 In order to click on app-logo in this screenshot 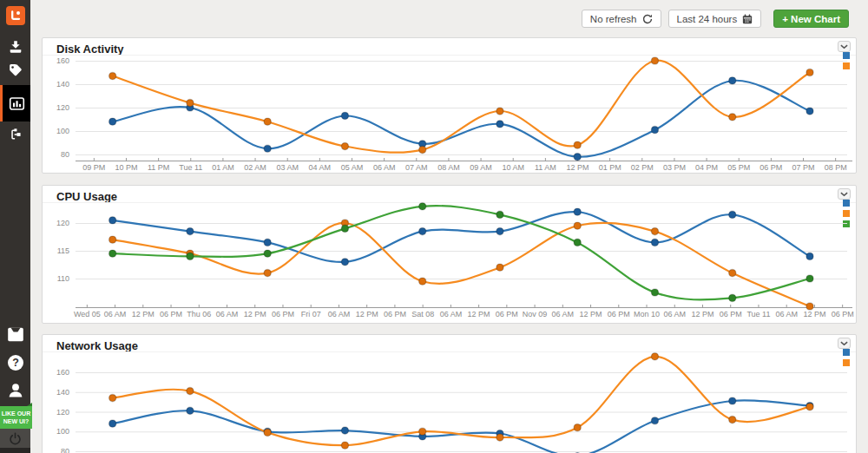, I will do `click(16, 16)`.